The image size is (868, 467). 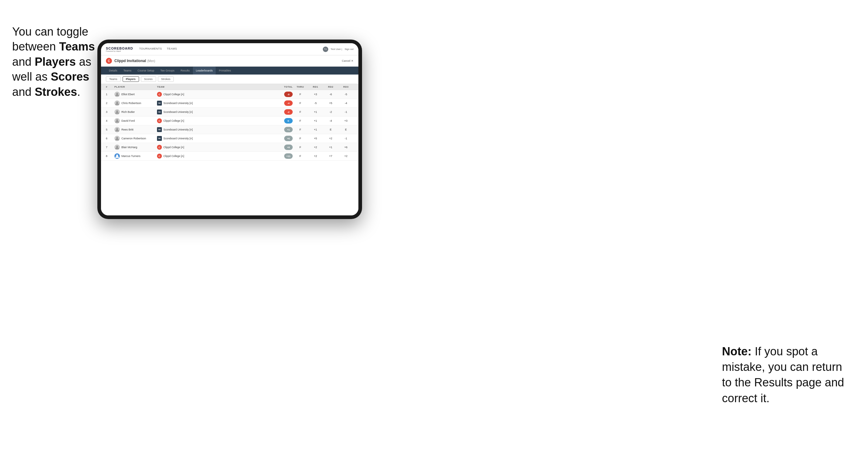 I want to click on rd2: +7, so click(x=331, y=156).